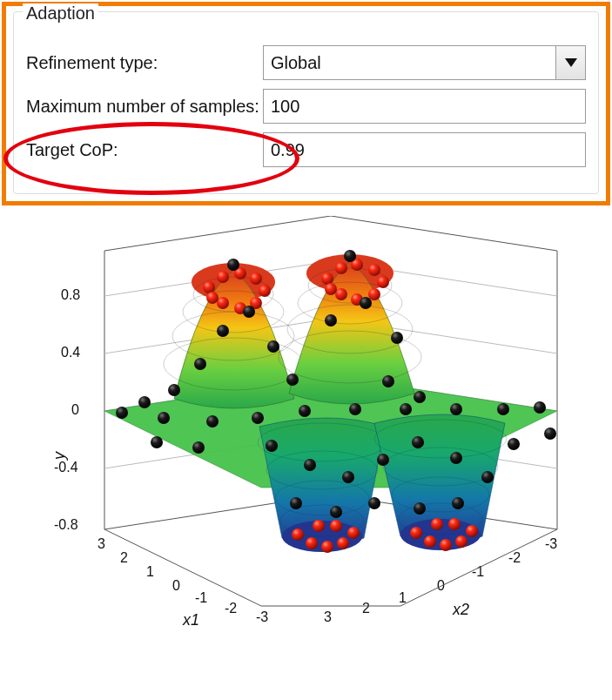  Describe the element at coordinates (61, 14) in the screenshot. I see `fieldset-legend: Adaption` at that location.